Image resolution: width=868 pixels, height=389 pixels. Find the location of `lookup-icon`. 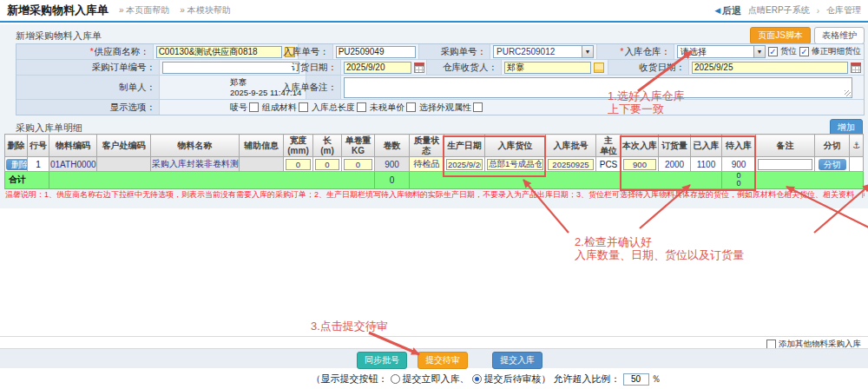

lookup-icon is located at coordinates (599, 68).